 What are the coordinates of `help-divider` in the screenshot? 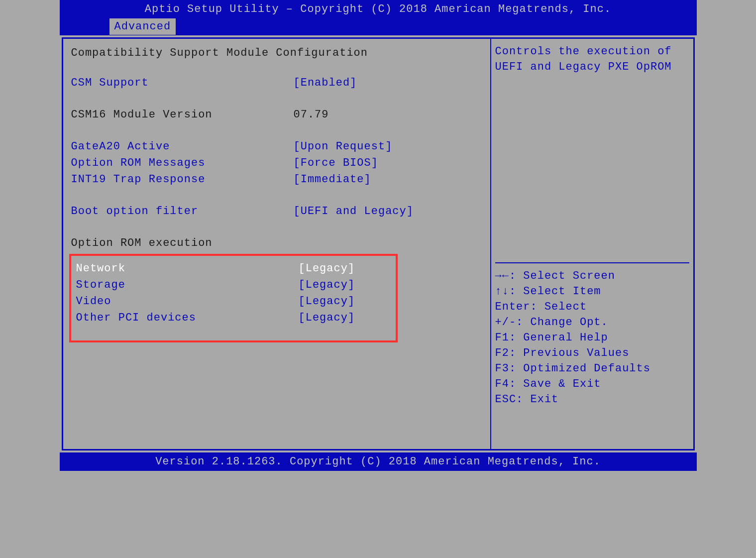 It's located at (592, 263).